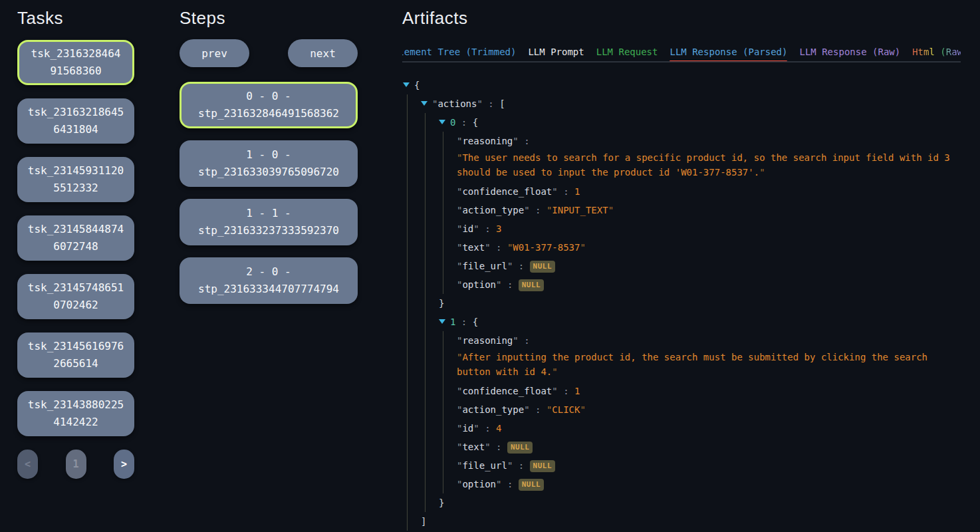  I want to click on json-line: "text" : "W01-377-8537", so click(705, 247).